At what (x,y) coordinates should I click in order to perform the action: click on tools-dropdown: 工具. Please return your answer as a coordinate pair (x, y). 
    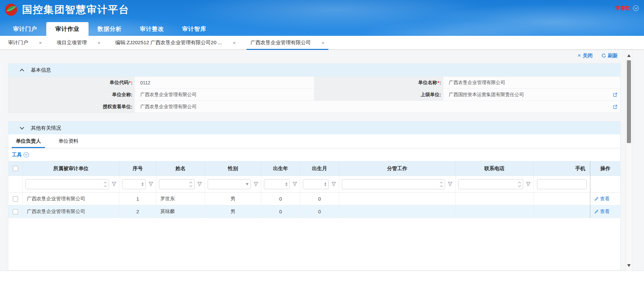
    Looking at the image, I should click on (314, 155).